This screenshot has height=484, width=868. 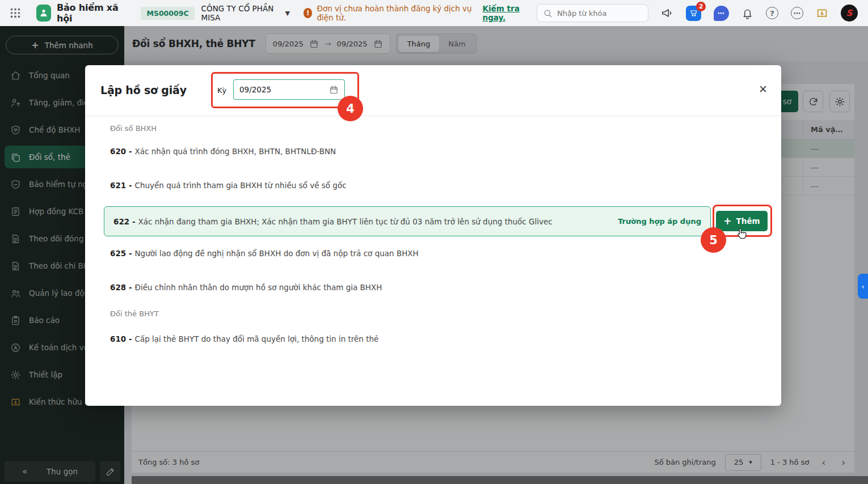 I want to click on document-type-row-625: 625 -Người lao động đề nghị nhận sổ BHXH…, so click(x=264, y=253).